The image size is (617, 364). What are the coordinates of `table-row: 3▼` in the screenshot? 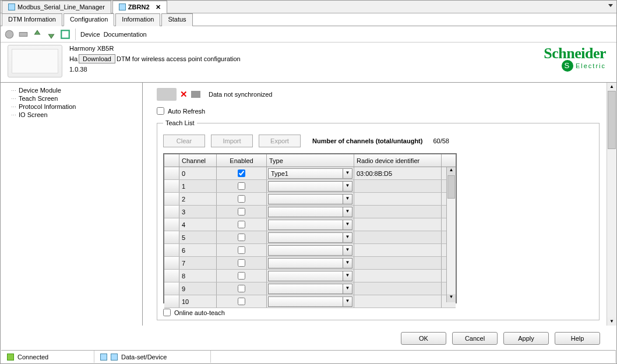 It's located at (310, 212).